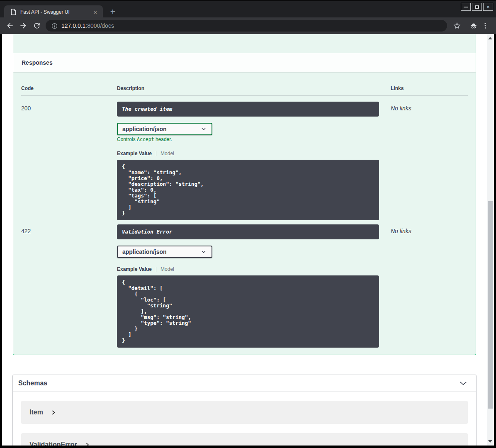 The width and height of the screenshot is (496, 448). I want to click on schema-item-title: Item, so click(36, 412).